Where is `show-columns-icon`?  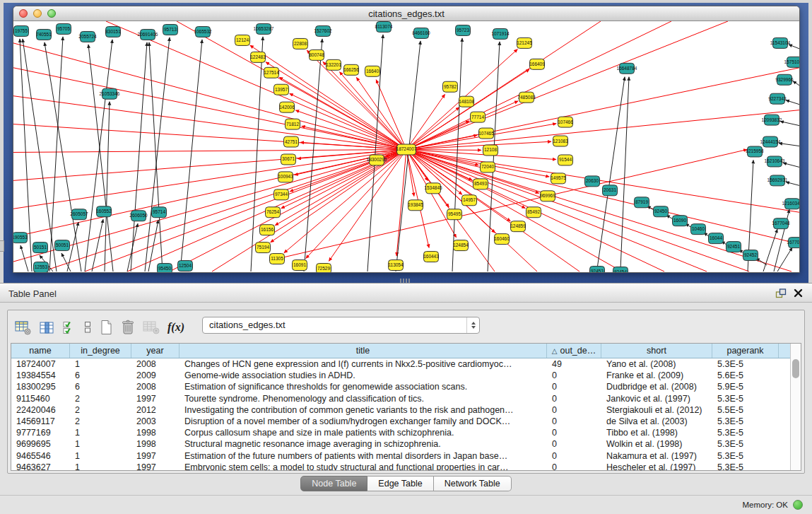 show-columns-icon is located at coordinates (47, 328).